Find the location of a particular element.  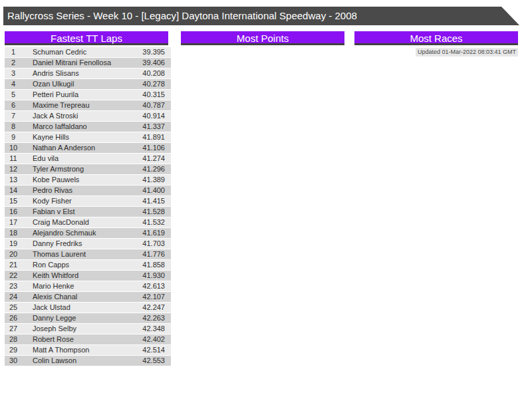

table-row: 30 Colin Lawson 42.553 is located at coordinates (88, 361).